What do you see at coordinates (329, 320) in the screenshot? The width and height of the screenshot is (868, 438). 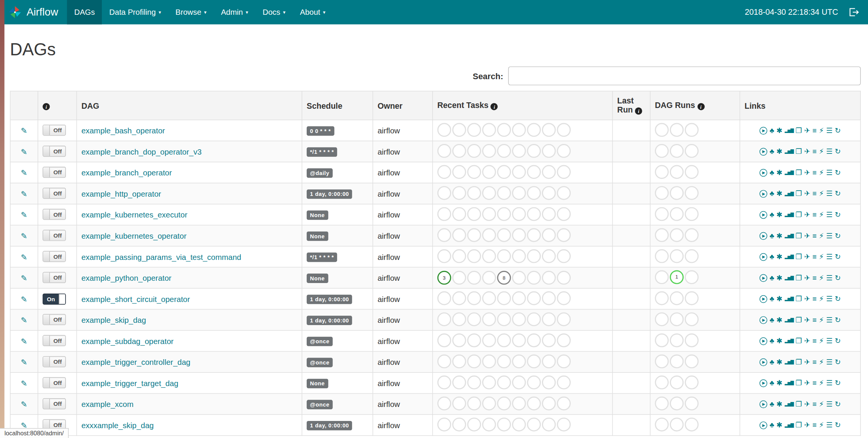 I see `schedule-badge: 1 day, 0:00:00` at bounding box center [329, 320].